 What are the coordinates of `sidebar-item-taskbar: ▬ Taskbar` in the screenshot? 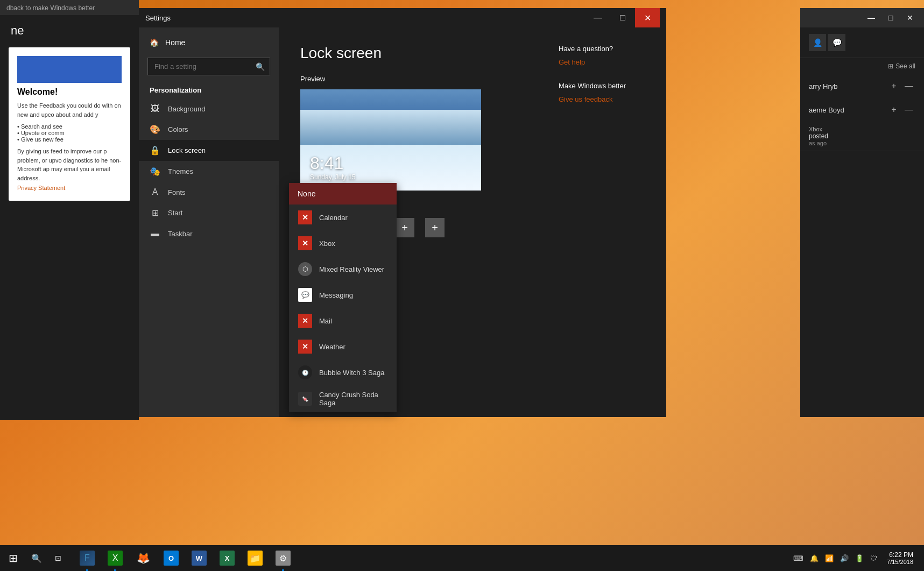 It's located at (209, 234).